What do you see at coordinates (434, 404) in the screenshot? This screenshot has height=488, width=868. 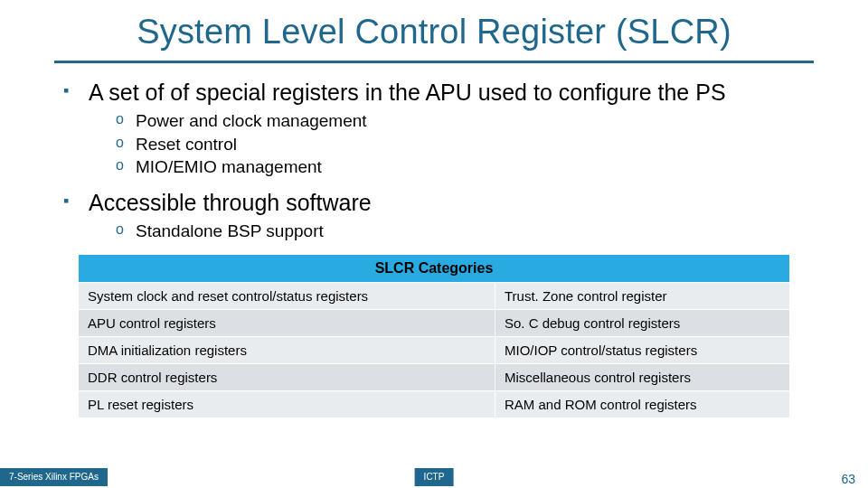 I see `table-row: PL reset registers RAM and ROM control r…` at bounding box center [434, 404].